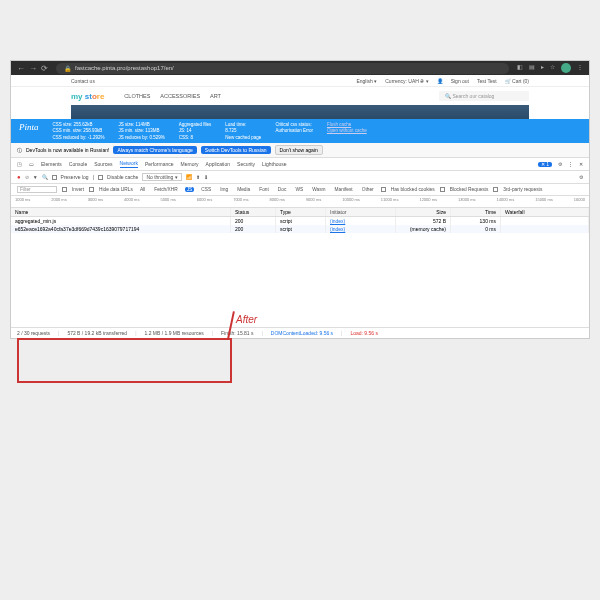  I want to click on filter-doc: Doc, so click(282, 190).